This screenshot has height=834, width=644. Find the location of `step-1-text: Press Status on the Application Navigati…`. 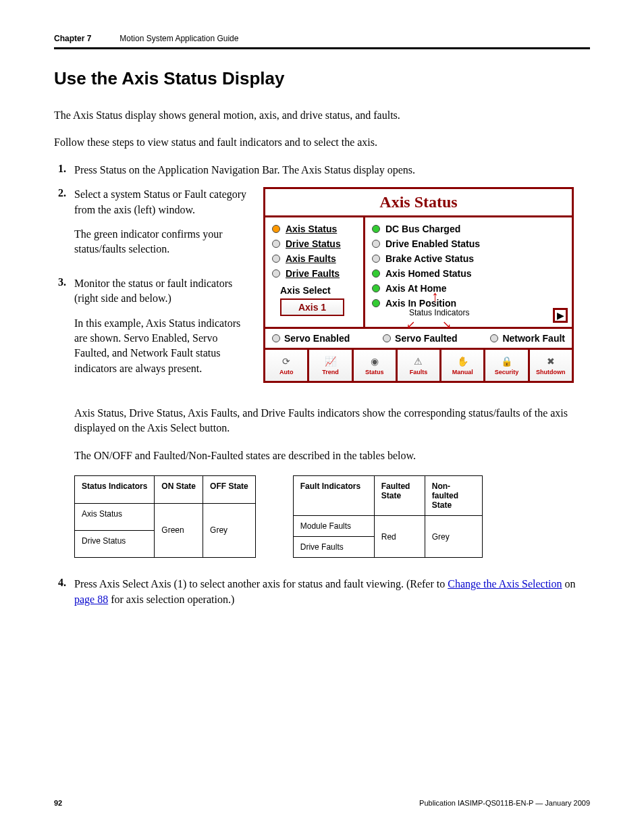

step-1-text: Press Status on the Application Navigati… is located at coordinates (332, 170).